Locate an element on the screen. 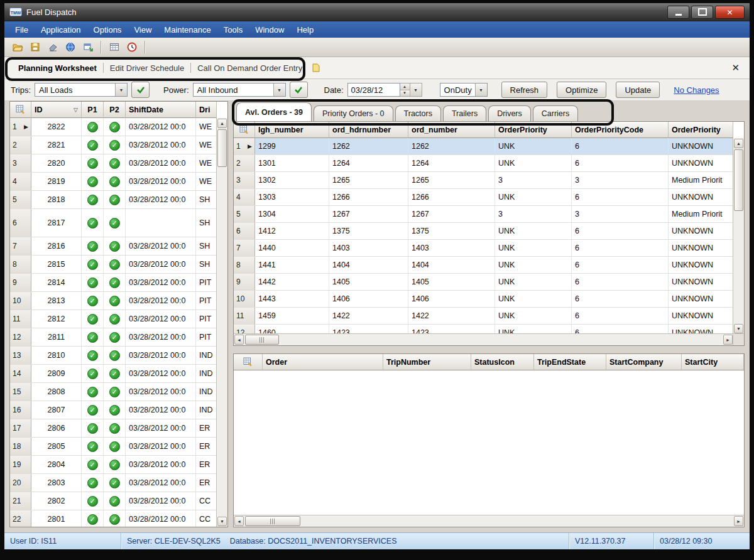 The height and width of the screenshot is (560, 754). date-spinner is located at coordinates (405, 90).